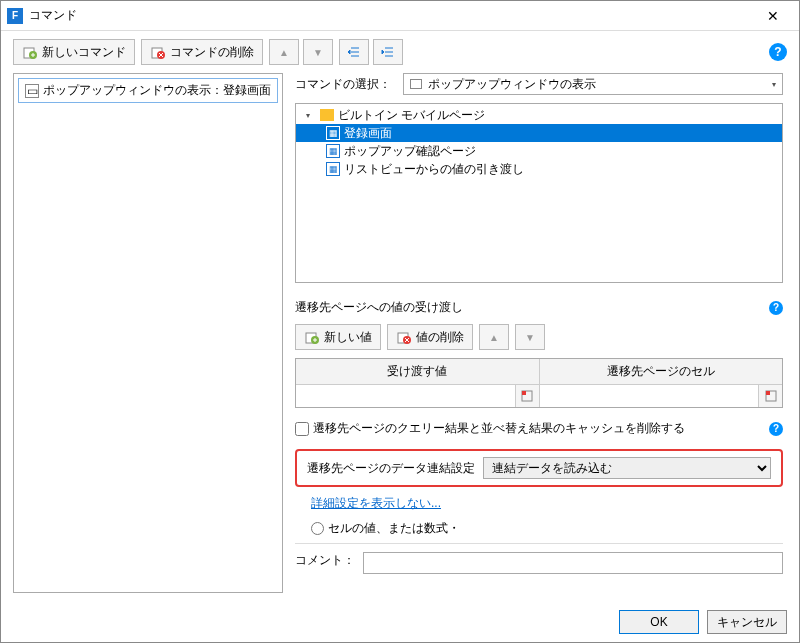 The image size is (800, 643). What do you see at coordinates (318, 528) in the screenshot?
I see `cell-value-radio` at bounding box center [318, 528].